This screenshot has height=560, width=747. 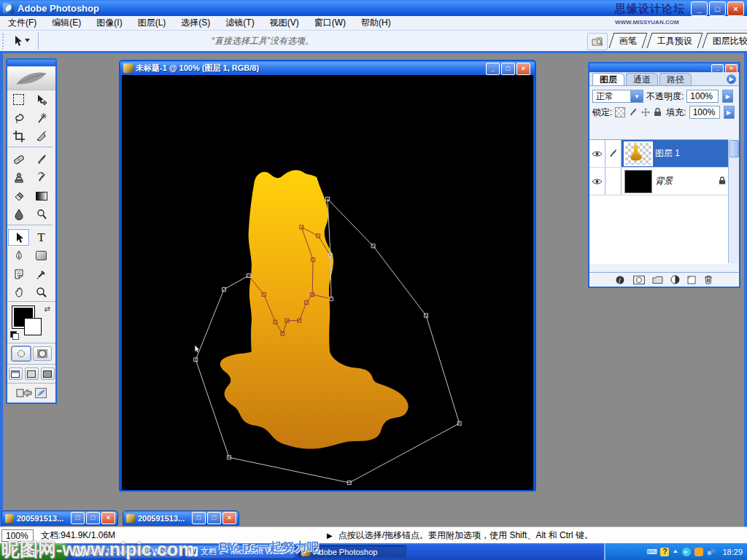 What do you see at coordinates (729, 112) in the screenshot?
I see `fill-spin-icon: ▶` at bounding box center [729, 112].